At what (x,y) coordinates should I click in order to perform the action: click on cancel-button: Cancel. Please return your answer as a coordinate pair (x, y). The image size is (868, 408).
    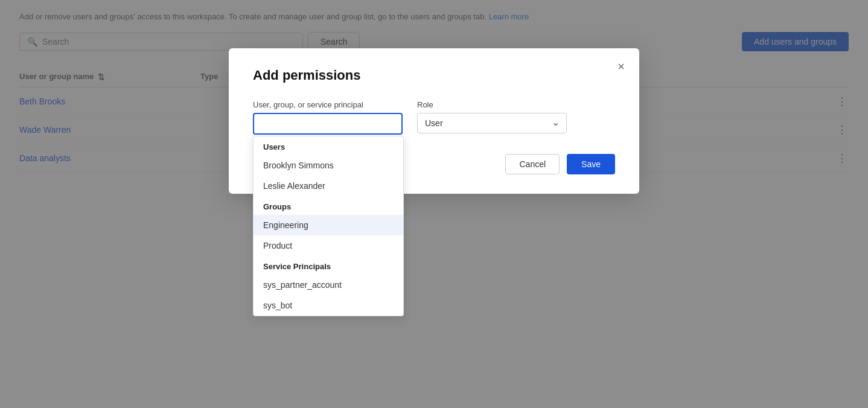
    Looking at the image, I should click on (532, 164).